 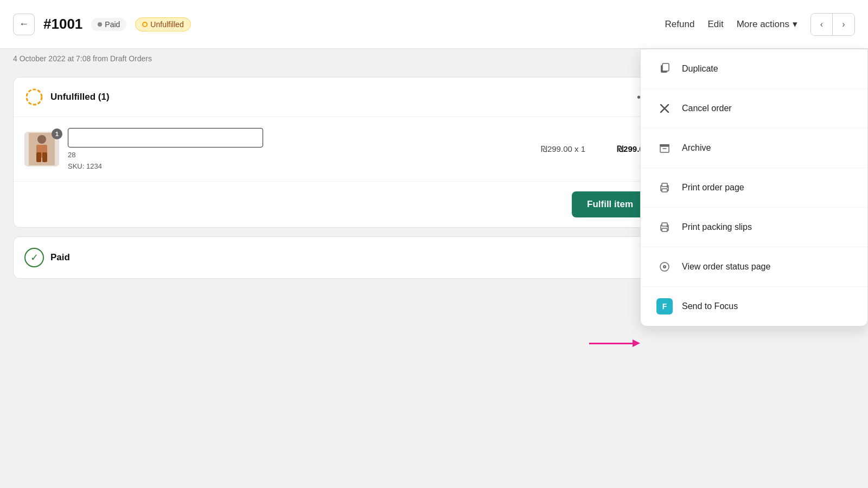 What do you see at coordinates (34, 97) in the screenshot?
I see `unfulfilled-icon` at bounding box center [34, 97].